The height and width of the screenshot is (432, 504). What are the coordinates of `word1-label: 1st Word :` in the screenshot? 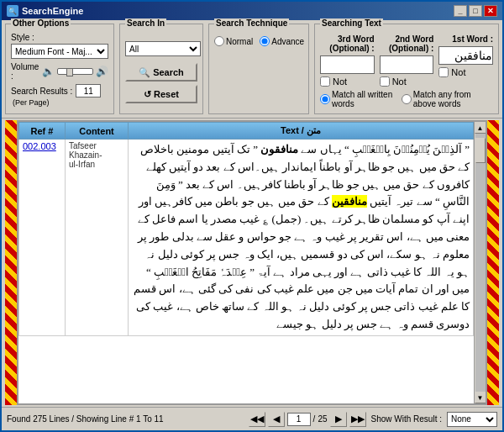 It's located at (465, 39).